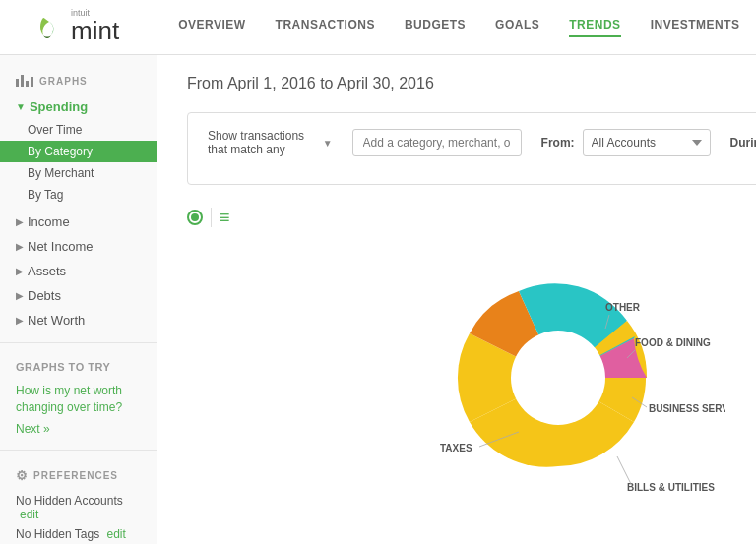 This screenshot has height=544, width=756. I want to click on graphs-to-try-link: How is my net worth changing over time?, so click(79, 399).